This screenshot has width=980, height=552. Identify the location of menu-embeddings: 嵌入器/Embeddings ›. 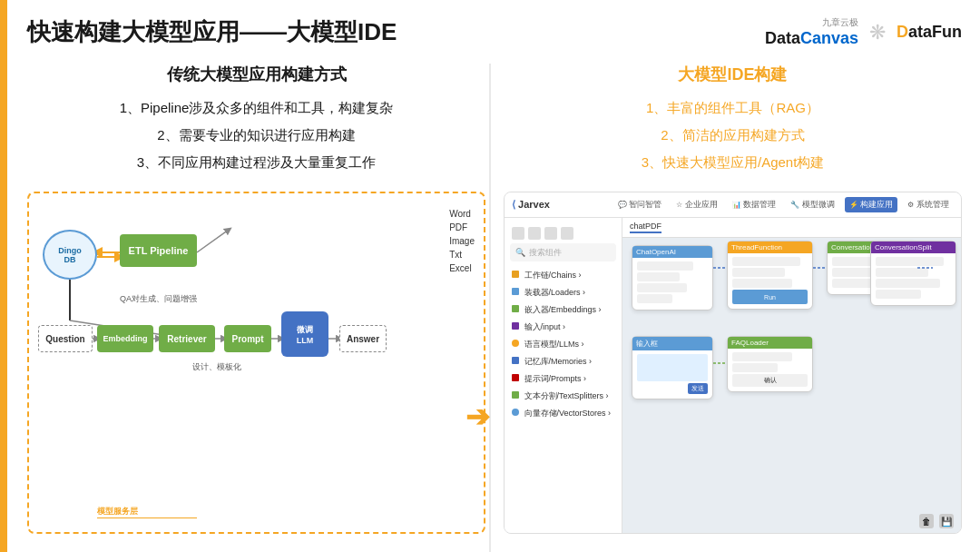
(563, 310).